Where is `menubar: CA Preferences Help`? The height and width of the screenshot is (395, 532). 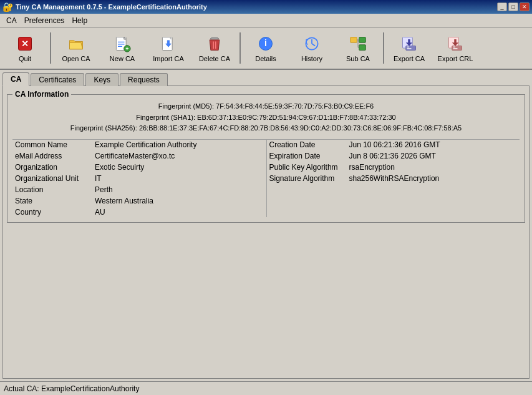
menubar: CA Preferences Help is located at coordinates (266, 21).